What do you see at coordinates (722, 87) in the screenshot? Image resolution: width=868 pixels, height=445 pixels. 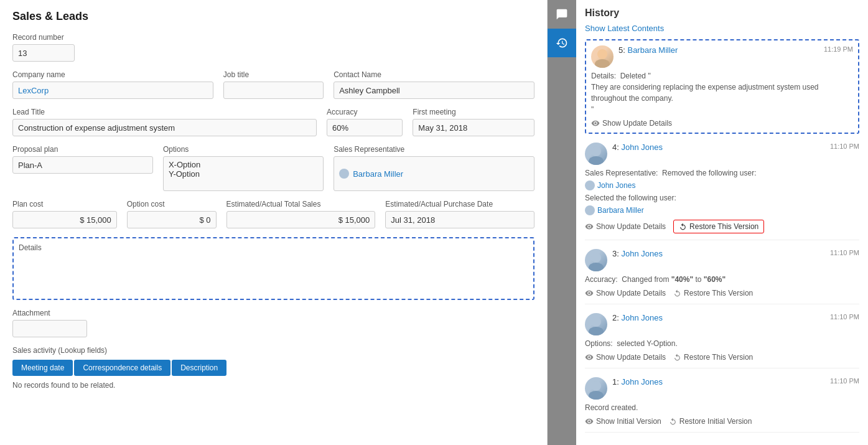 I see `history-item-5: 11:19 PM 5: Barbara Miller Details: Dele…` at bounding box center [722, 87].